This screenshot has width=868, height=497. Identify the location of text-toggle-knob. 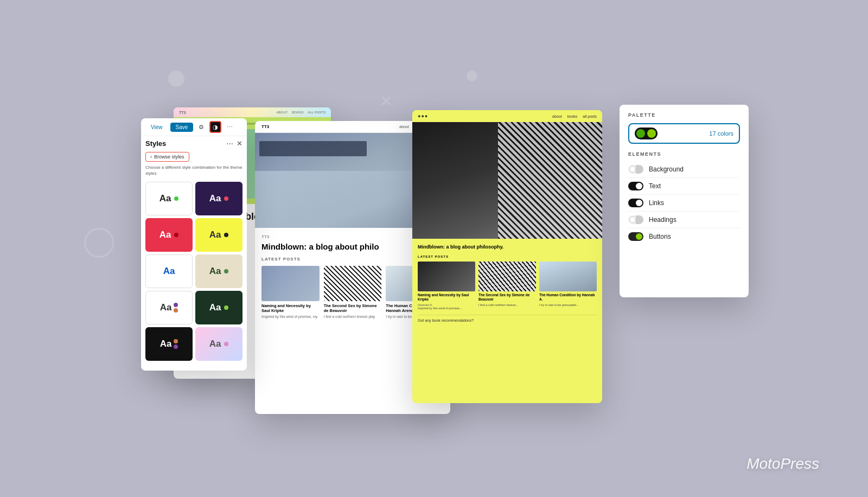
(639, 186).